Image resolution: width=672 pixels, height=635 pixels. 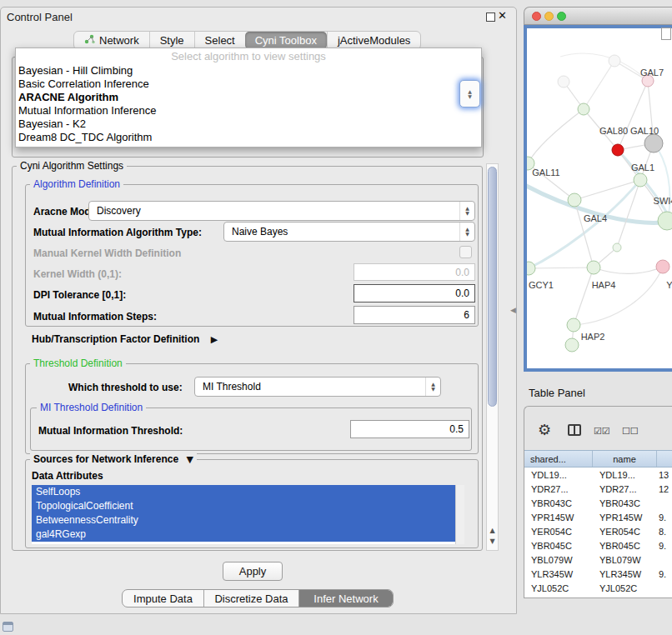 What do you see at coordinates (80, 295) in the screenshot?
I see `dpi-tolerance-label: DPI Tolerance [0,1]:` at bounding box center [80, 295].